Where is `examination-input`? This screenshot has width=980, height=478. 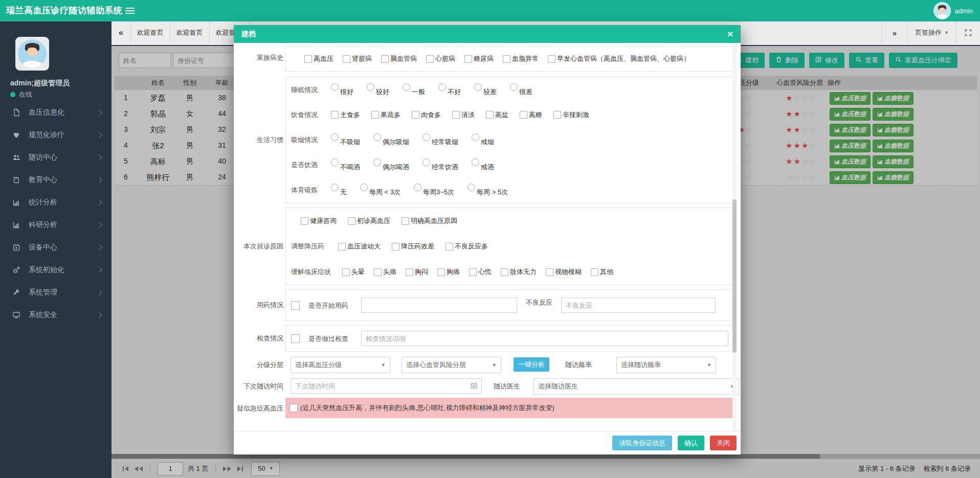
examination-input is located at coordinates (545, 338).